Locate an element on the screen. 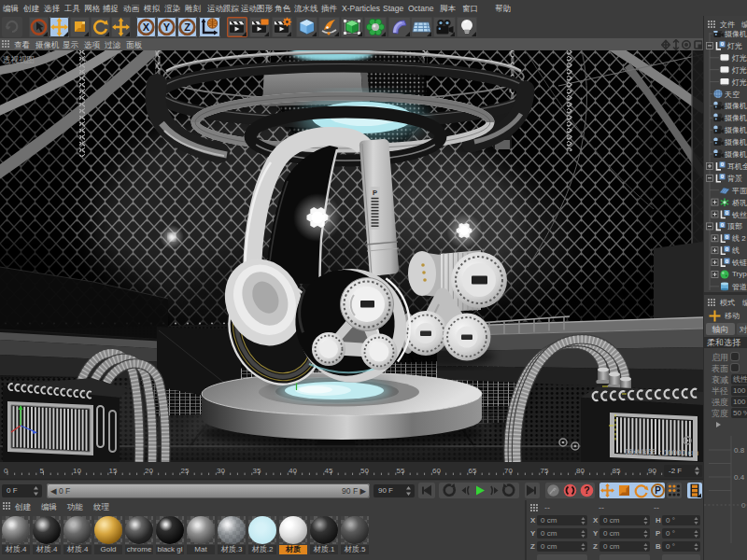 The width and height of the screenshot is (747, 560). svg-text: 0 is located at coordinates (743, 506).